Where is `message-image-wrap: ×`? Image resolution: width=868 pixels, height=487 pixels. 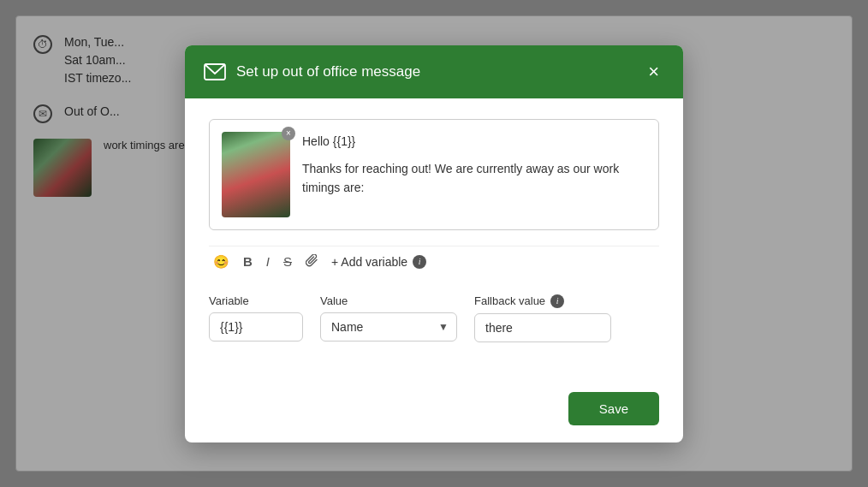
message-image-wrap: × is located at coordinates (256, 175).